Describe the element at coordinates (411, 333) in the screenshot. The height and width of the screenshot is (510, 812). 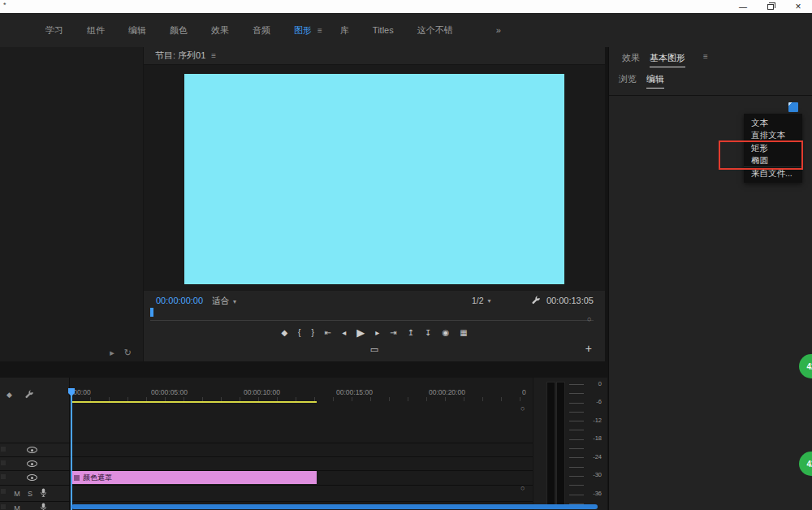
I see `lift-button: ↥` at that location.